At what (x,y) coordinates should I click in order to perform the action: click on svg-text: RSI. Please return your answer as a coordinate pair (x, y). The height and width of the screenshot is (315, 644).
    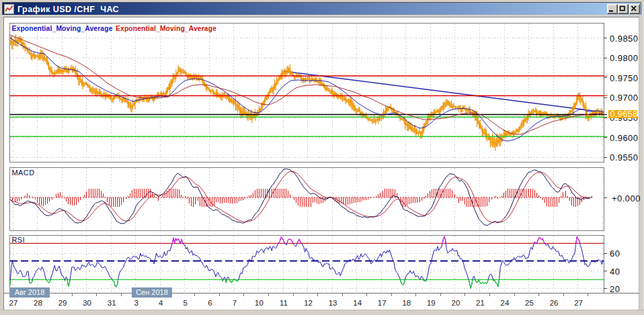
    Looking at the image, I should click on (19, 240).